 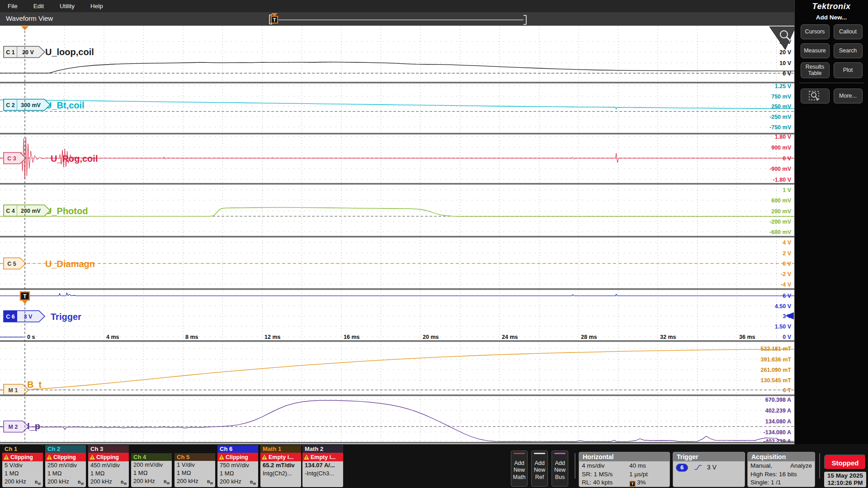 I want to click on time-tick-label: 28 ms, so click(x=589, y=337).